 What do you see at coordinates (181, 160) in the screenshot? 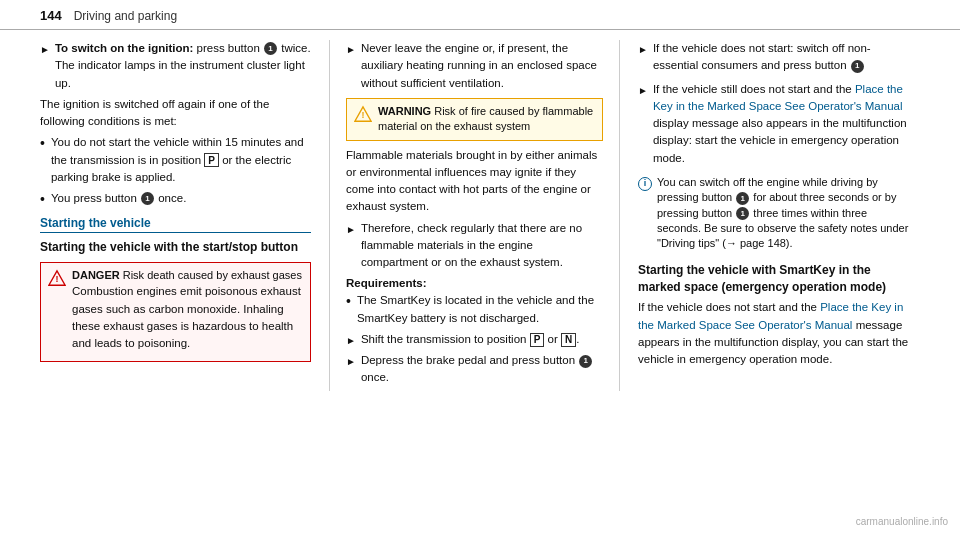
I see `bullet-transmission-text: You do not start the vehicle within 15 m…` at bounding box center [181, 160].